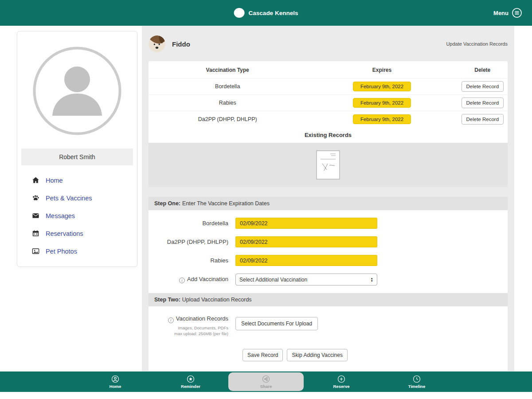  I want to click on footer-item-timeline: Timeline, so click(417, 382).